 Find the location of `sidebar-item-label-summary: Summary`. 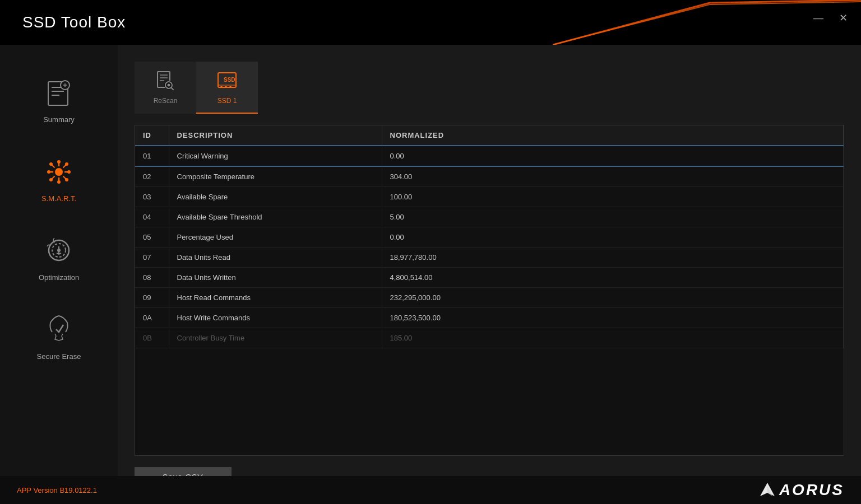

sidebar-item-label-summary: Summary is located at coordinates (59, 120).